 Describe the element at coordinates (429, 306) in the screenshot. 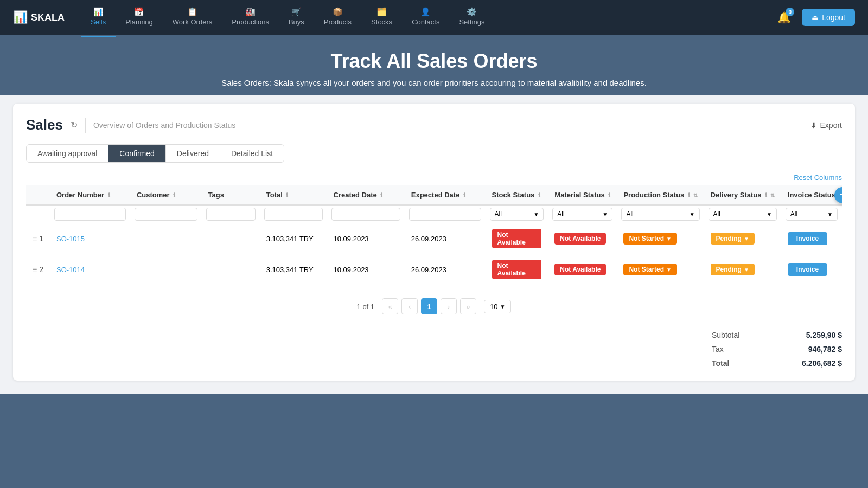

I see `page-1-button: 1` at that location.